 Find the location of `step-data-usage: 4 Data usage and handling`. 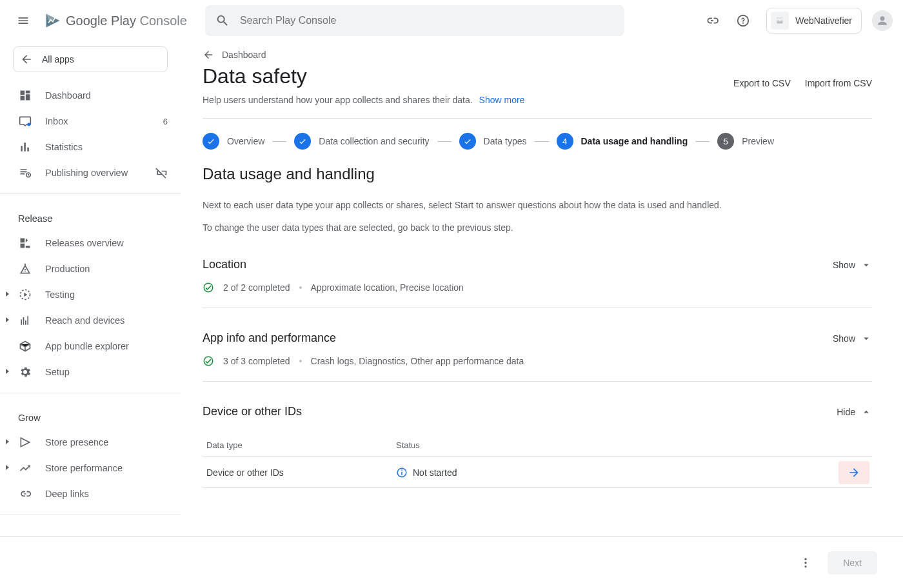

step-data-usage: 4 Data usage and handling is located at coordinates (622, 141).